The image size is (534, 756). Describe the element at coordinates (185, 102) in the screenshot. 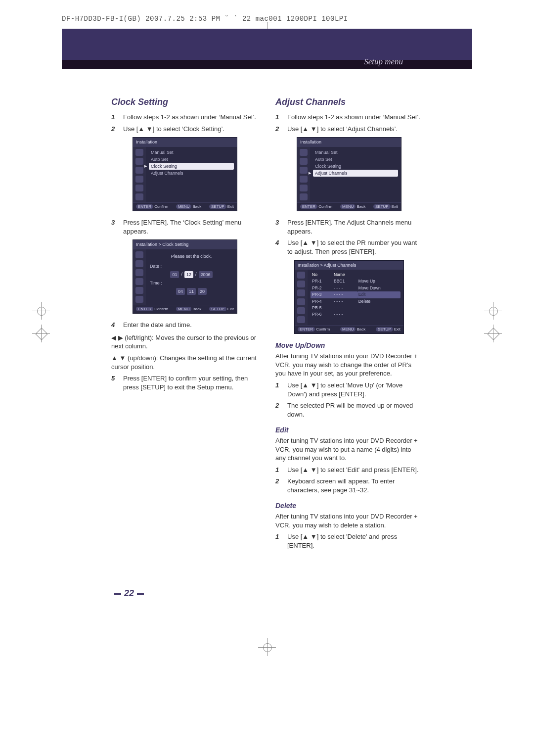

I see `clock-setting-title: Clock Setting` at that location.